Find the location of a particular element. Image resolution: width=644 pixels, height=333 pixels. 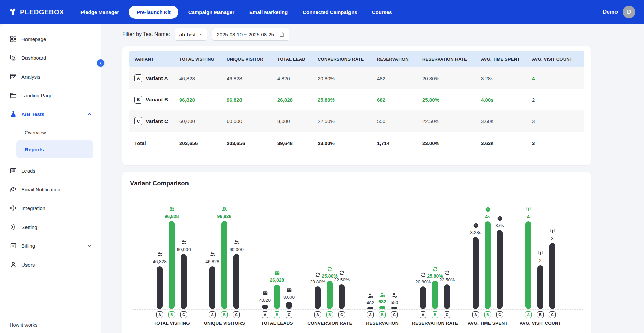

total-cell: 3 is located at coordinates (555, 143).